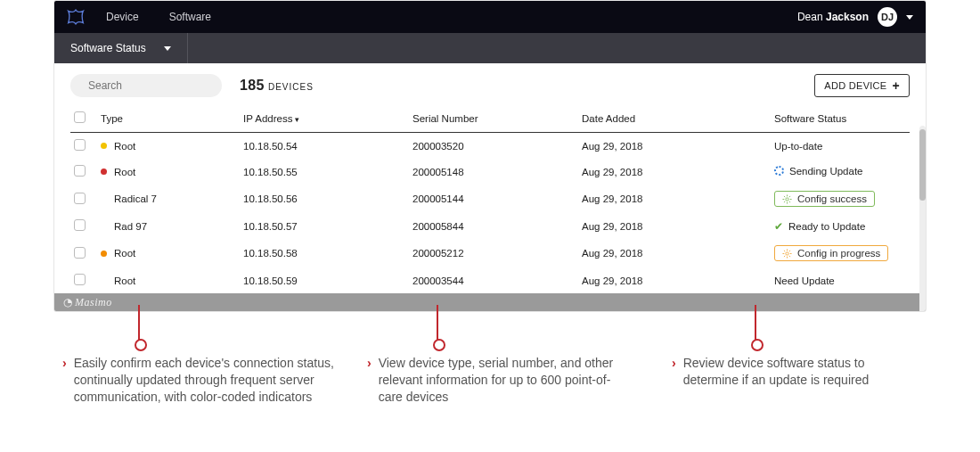 Image resolution: width=980 pixels, height=452 pixels. Describe the element at coordinates (324, 146) in the screenshot. I see `ip-text: 10.18.50.54` at that location.